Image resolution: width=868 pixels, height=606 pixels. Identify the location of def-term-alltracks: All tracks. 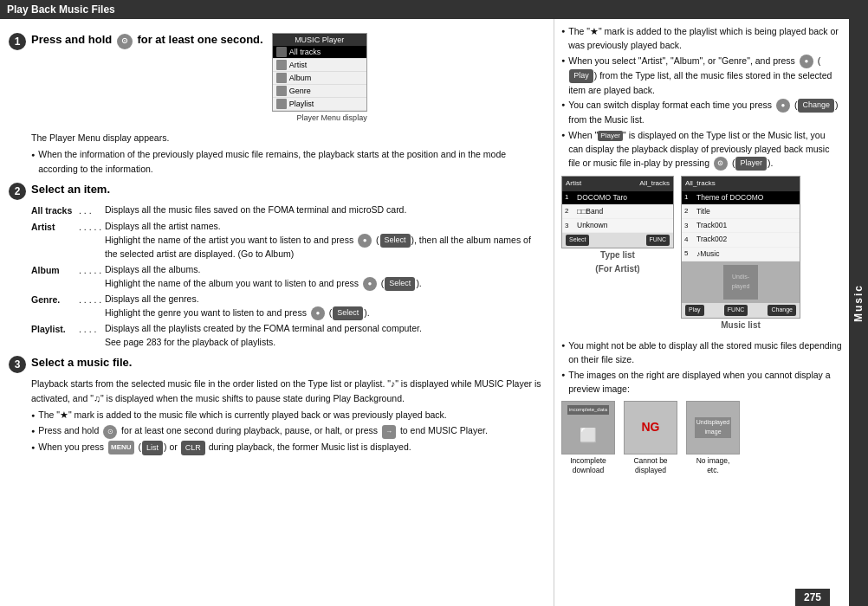
(55, 211).